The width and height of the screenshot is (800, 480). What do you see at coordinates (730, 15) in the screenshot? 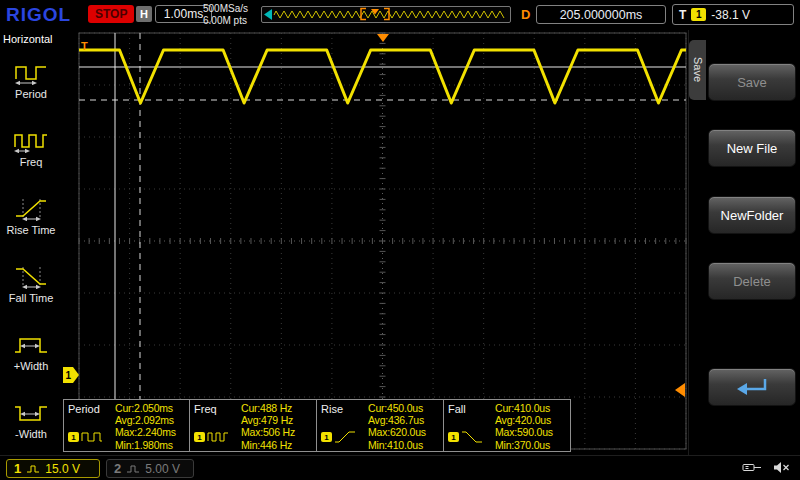
I see `trigger-level-value: -38.1 V` at bounding box center [730, 15].